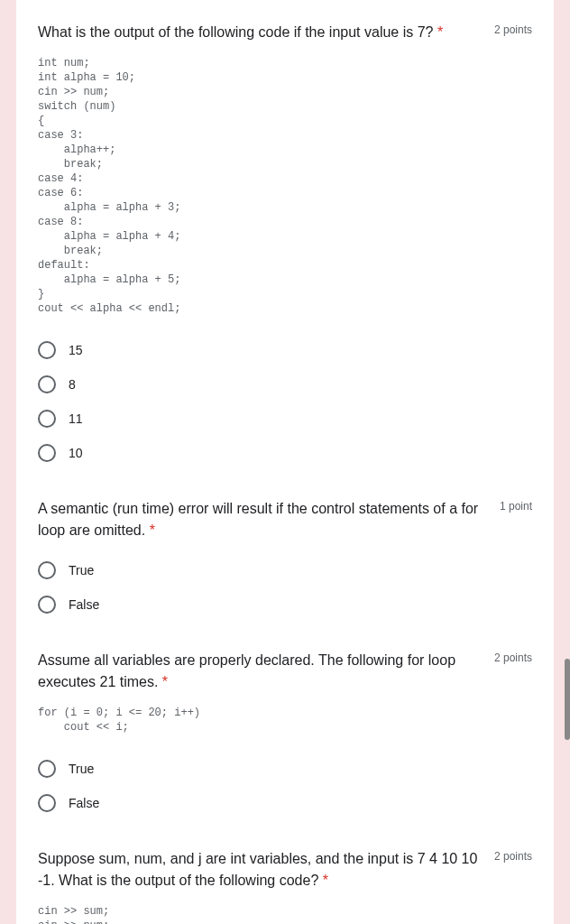 This screenshot has width=570, height=924. What do you see at coordinates (285, 520) in the screenshot?
I see `question-header: A semantic (run time) error will result …` at bounding box center [285, 520].